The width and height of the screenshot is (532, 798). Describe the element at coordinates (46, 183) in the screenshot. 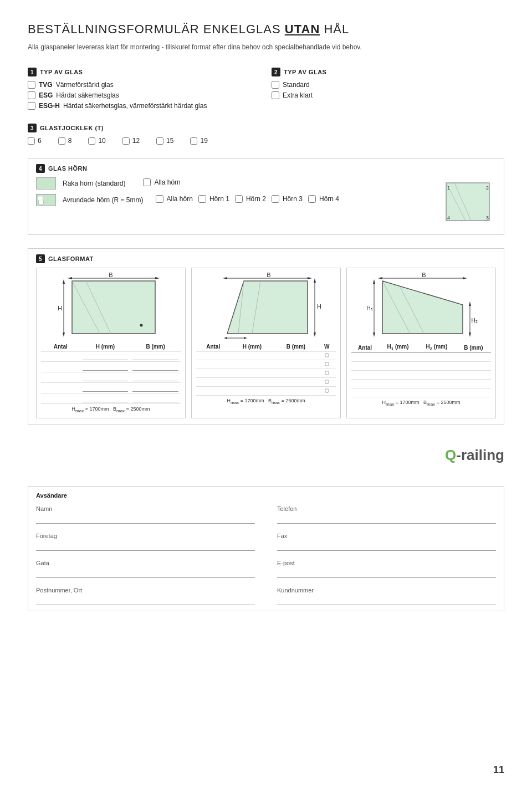

I see `horn-icon-straight` at that location.